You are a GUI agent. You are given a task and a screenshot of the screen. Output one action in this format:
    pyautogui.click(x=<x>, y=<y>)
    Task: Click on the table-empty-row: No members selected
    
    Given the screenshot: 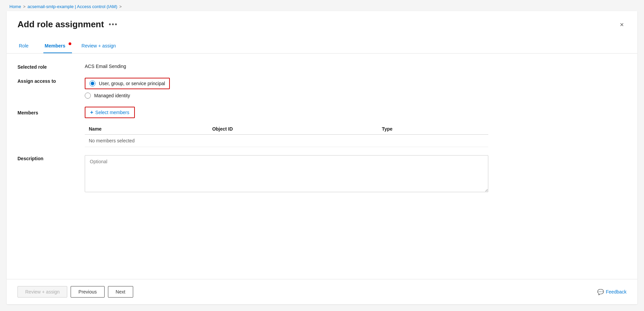 What is the action you would take?
    pyautogui.click(x=287, y=141)
    